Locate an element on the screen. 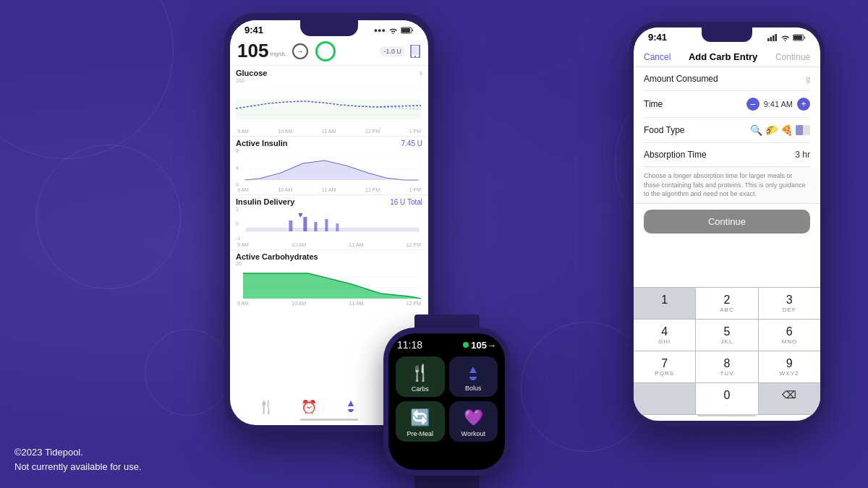  food-icon-search: 🔍 is located at coordinates (757, 130).